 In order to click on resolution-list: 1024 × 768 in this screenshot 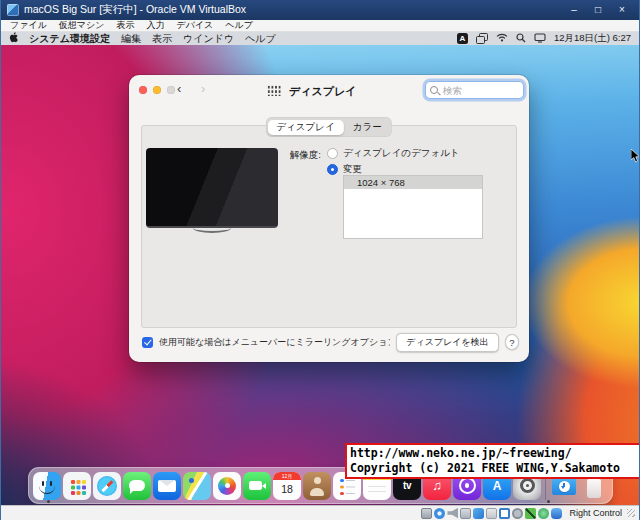, I will do `click(413, 207)`.